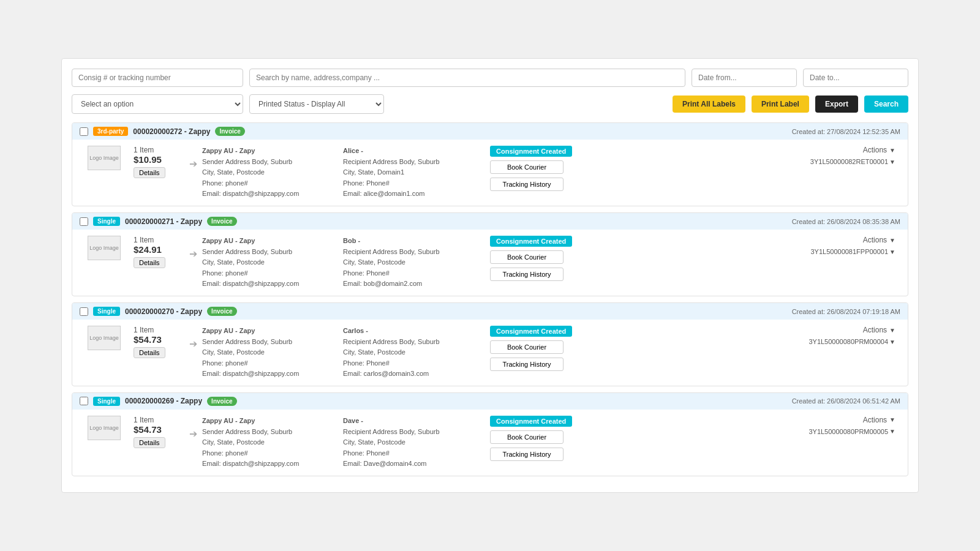  What do you see at coordinates (846, 312) in the screenshot?
I see `created-at-2: Created at: 26/08/2024 07:19:18 AM` at bounding box center [846, 312].